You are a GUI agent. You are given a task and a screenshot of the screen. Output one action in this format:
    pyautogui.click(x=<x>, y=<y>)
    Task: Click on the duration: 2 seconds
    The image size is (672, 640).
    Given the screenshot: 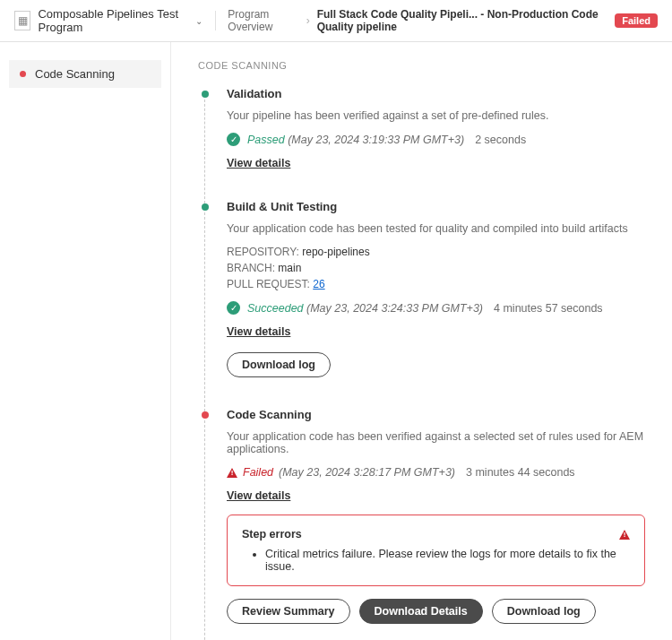 What is the action you would take?
    pyautogui.click(x=500, y=140)
    